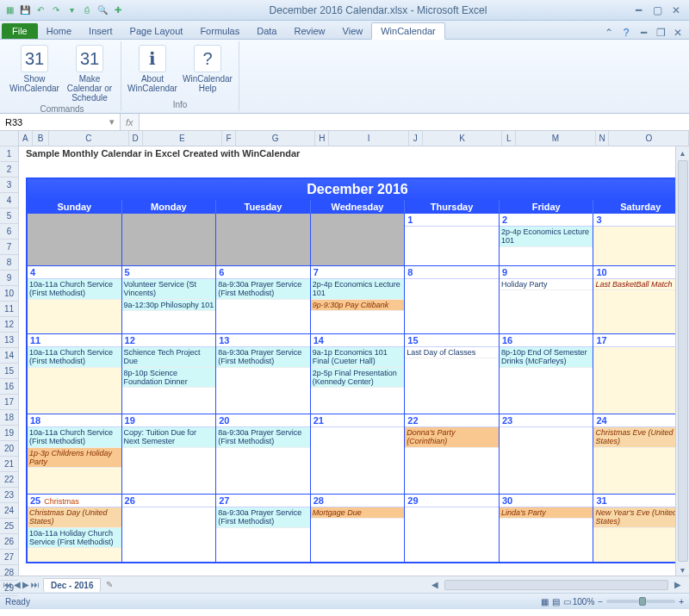 The width and height of the screenshot is (689, 616). What do you see at coordinates (9, 542) in the screenshot?
I see `row-header: 26` at bounding box center [9, 542].